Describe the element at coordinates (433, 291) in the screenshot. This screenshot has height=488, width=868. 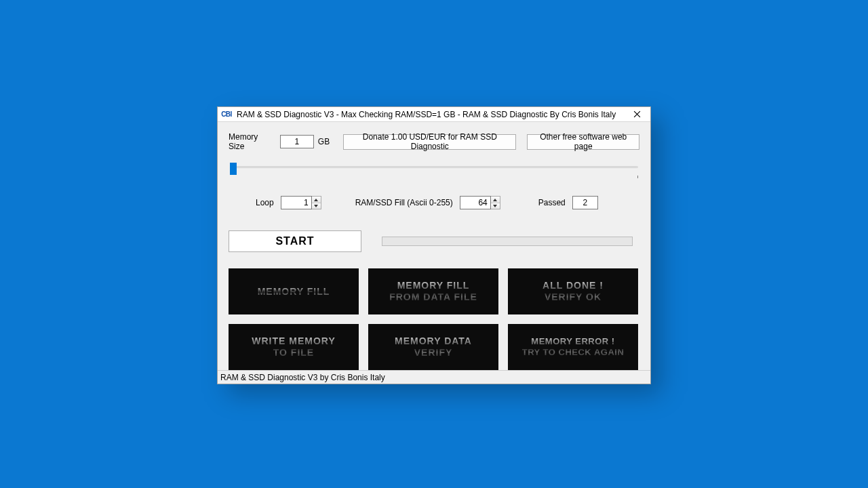
I see `panel-memory-fill-from-file: MEMORY FILL FROM DATA FILE` at that location.